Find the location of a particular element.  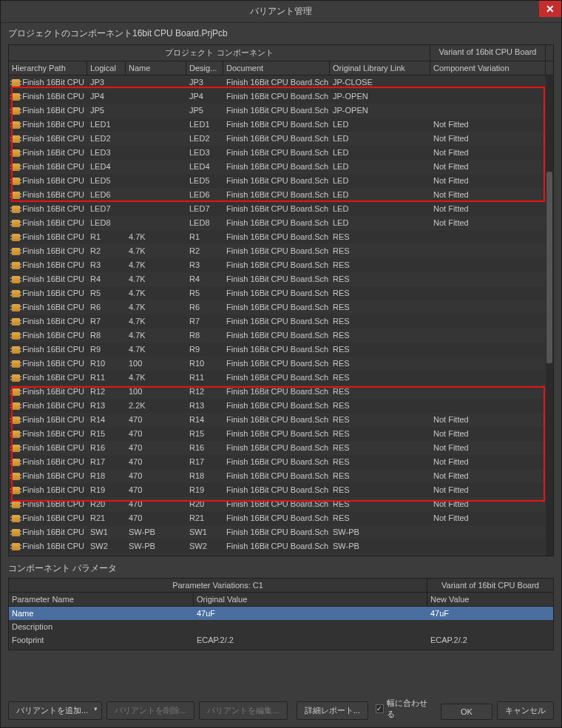

table-row: Finish 16Bit CPUR74.7KR7Finish 16Bit CPU… is located at coordinates (281, 321).